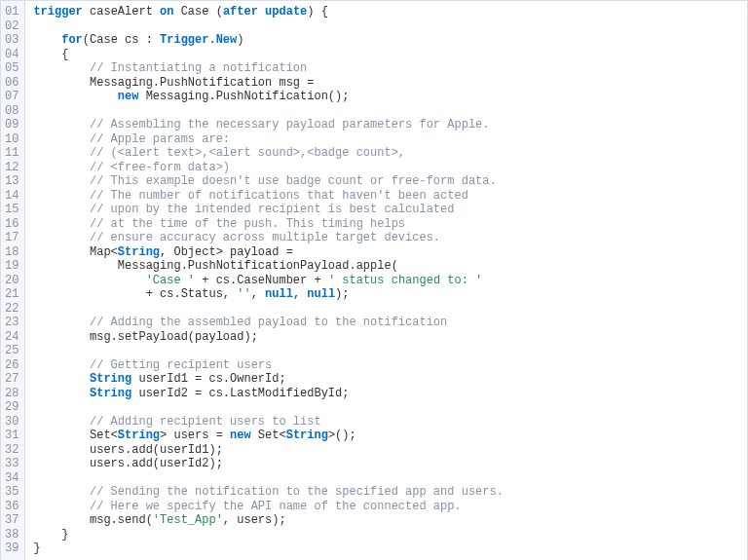  Describe the element at coordinates (268, 238) in the screenshot. I see `code-line: // ensure accuracy across multiple targe…` at that location.